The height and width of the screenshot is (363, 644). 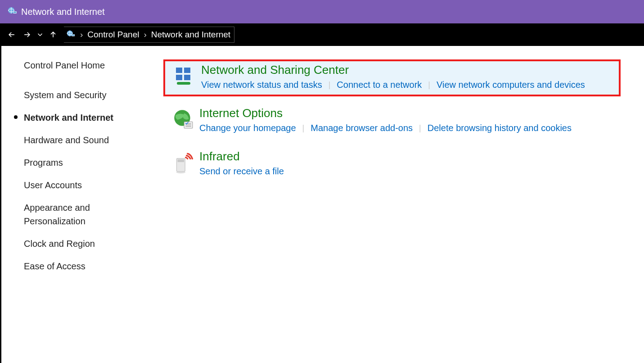 What do you see at coordinates (404, 165) in the screenshot?
I see `section-infrared: Infrared Send or receive a file` at bounding box center [404, 165].